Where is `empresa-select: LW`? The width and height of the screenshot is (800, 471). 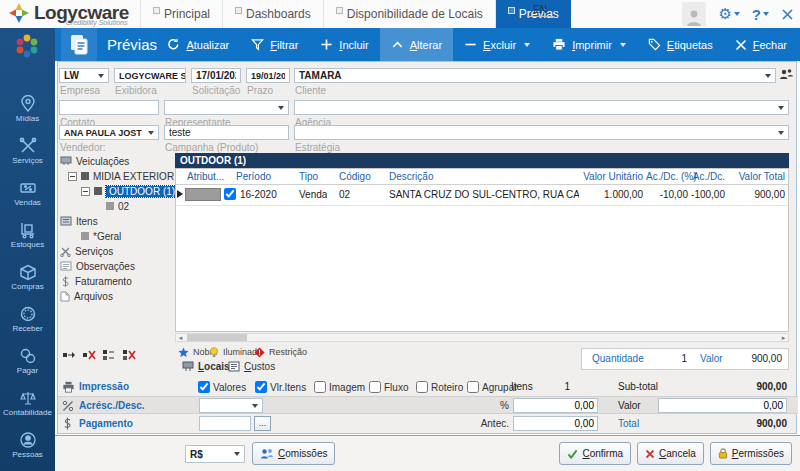
empresa-select: LW is located at coordinates (84, 76).